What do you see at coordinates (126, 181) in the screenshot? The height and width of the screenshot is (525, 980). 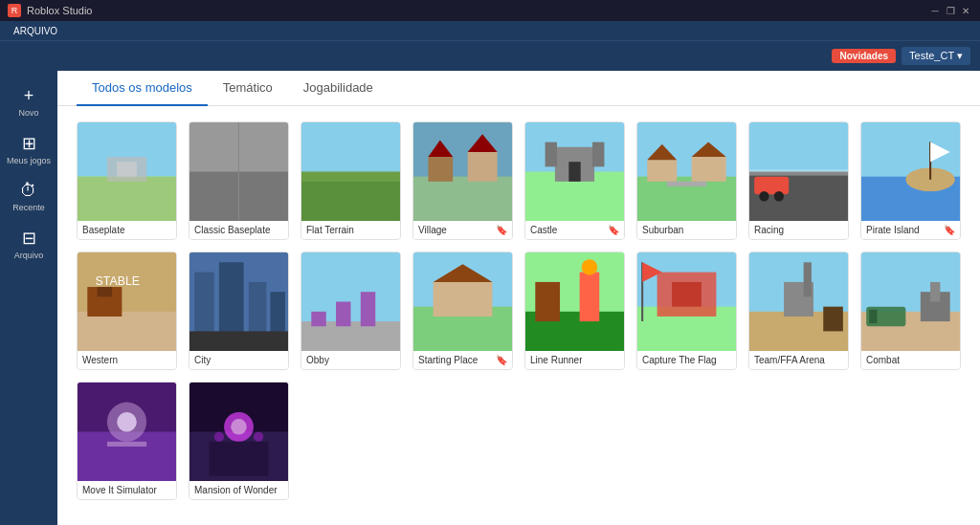 I see `grid-item-baseplate: Baseplate` at bounding box center [126, 181].